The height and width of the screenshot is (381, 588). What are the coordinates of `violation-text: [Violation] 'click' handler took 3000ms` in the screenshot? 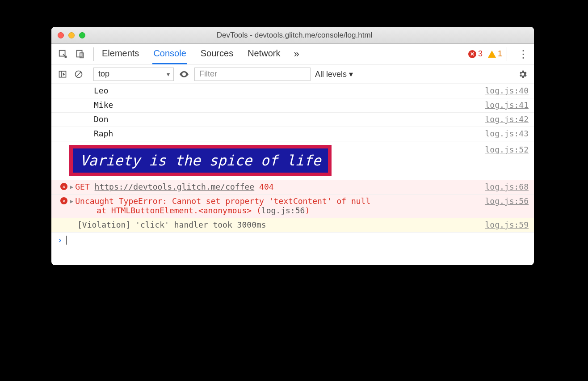 It's located at (172, 224).